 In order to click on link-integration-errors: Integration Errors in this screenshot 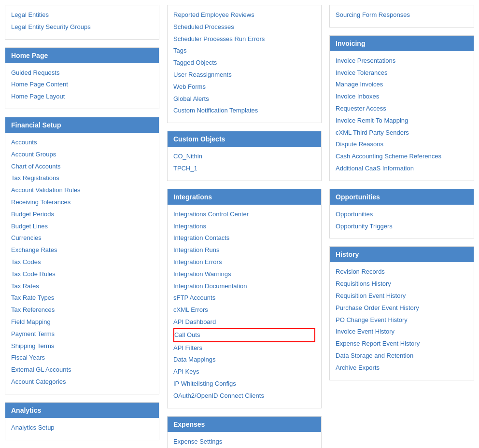, I will do `click(244, 263)`.